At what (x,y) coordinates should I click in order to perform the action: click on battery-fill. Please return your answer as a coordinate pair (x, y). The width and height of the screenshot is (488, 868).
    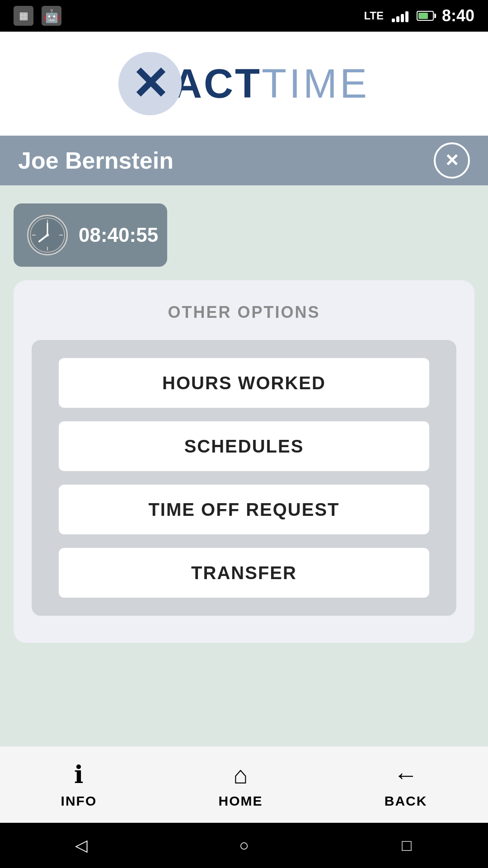
    Looking at the image, I should click on (423, 16).